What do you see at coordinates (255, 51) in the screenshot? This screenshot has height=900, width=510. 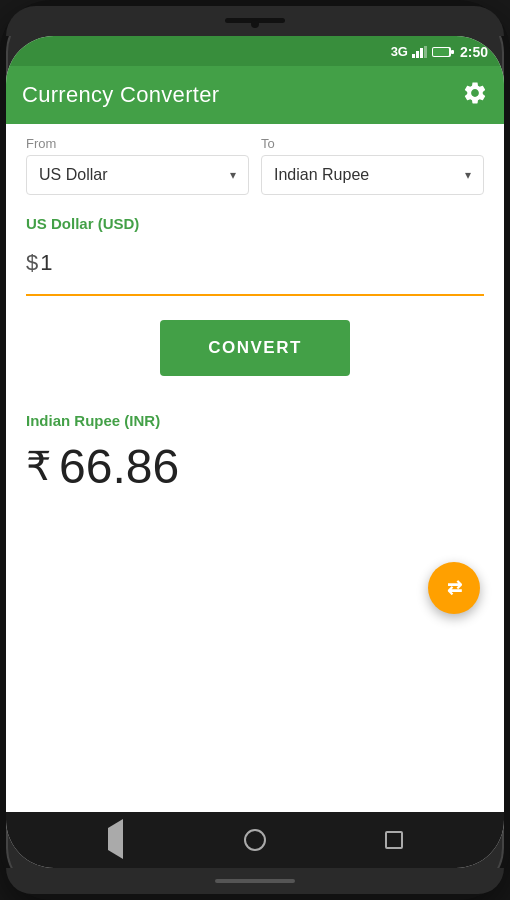 I see `status-bar: 3G 2:50` at bounding box center [255, 51].